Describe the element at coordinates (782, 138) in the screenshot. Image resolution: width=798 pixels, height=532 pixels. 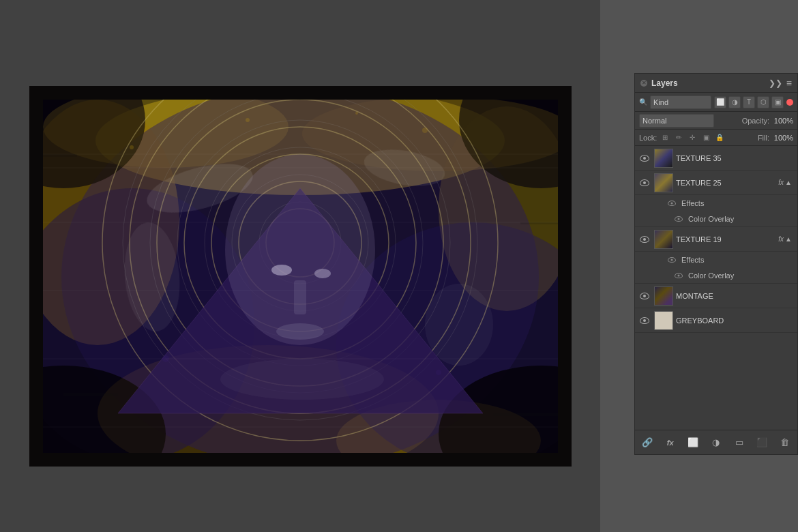
I see `fill-value: 100%` at that location.